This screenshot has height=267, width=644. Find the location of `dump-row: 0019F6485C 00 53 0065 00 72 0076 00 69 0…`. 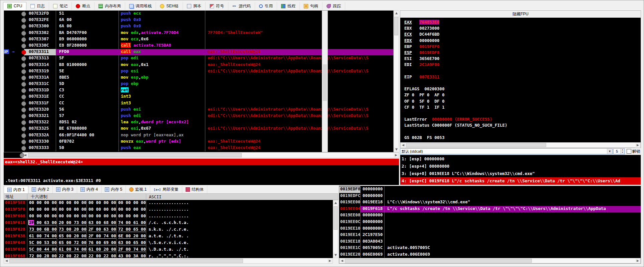

dump-row: 0019F6485C 00 53 0065 00 72 0076 00 69 0… is located at coordinates (168, 243).